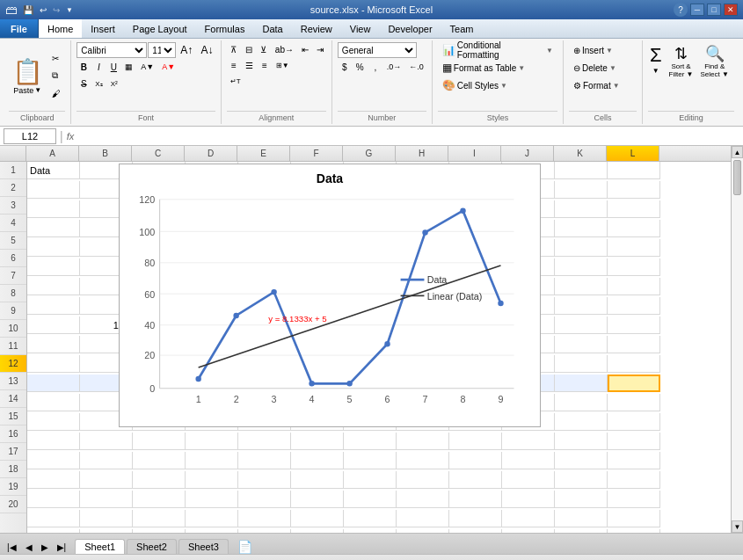  Describe the element at coordinates (634, 422) in the screenshot. I see `cell-r14-c12` at that location.